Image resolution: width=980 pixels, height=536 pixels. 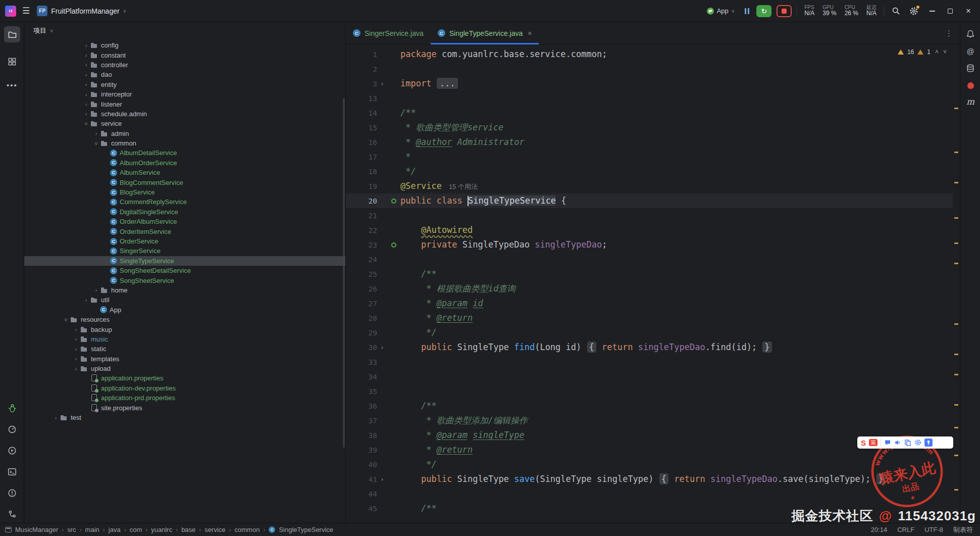 I want to click on project-selector: FP FruitPlatformManager ˅, so click(x=82, y=11).